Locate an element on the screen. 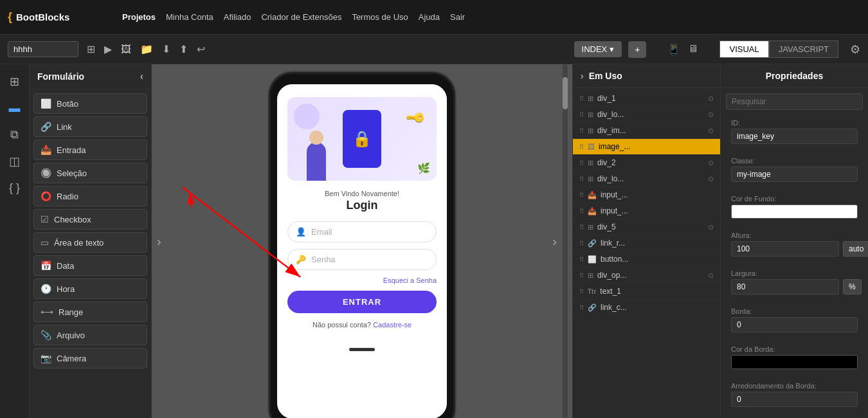 The width and height of the screenshot is (868, 418). left-sidebar-icons: ⊞ ▬ ⧉ ◫ { } is located at coordinates (15, 241).